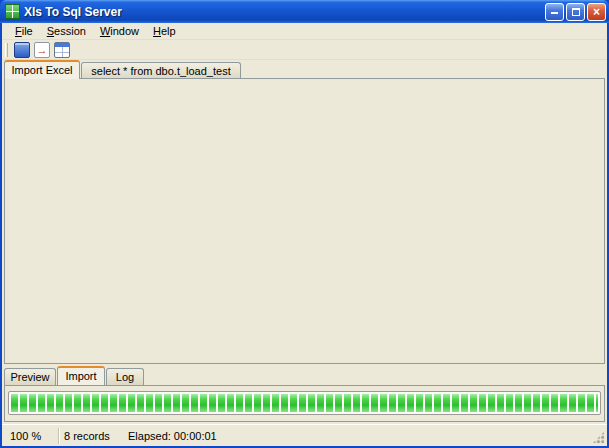 The height and width of the screenshot is (448, 609). What do you see at coordinates (59, 436) in the screenshot?
I see `status-divider` at bounding box center [59, 436].